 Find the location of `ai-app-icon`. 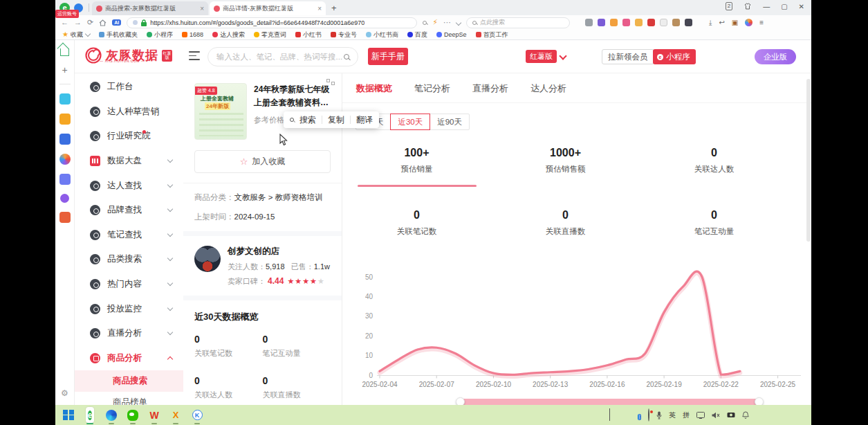

ai-app-icon is located at coordinates (65, 179).